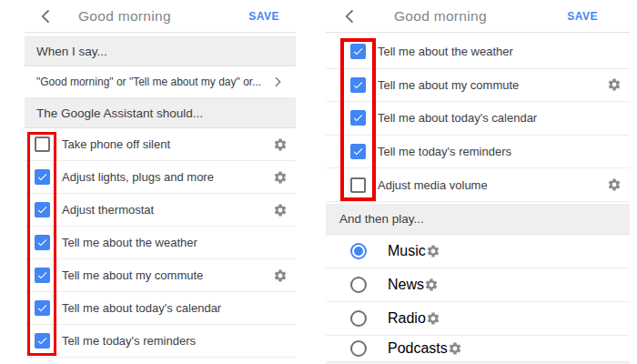  What do you see at coordinates (160, 82) in the screenshot?
I see `trigger-phrase-row: "Good morning" or "Tell me about my day"…` at bounding box center [160, 82].